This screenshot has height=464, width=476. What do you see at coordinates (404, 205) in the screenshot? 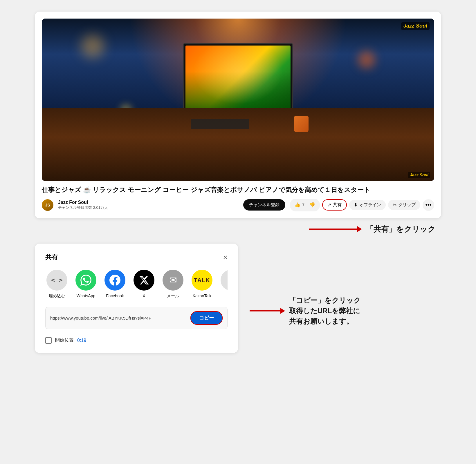
I see `clip-button: ✂ クリップ` at bounding box center [404, 205].